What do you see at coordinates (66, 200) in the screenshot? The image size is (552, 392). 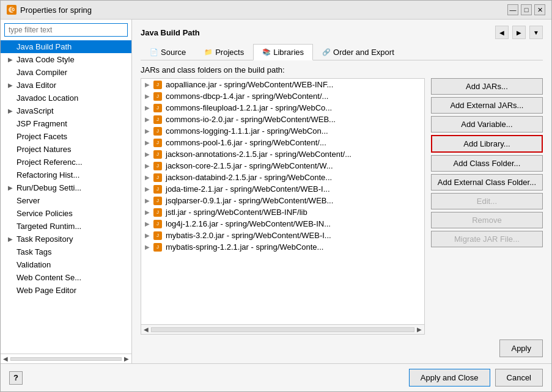 I see `sidebar-item-server: Server` at bounding box center [66, 200].